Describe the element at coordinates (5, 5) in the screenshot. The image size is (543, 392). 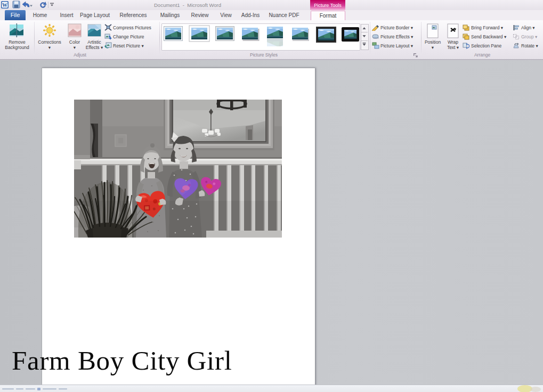
I see `svg-text: W` at that location.